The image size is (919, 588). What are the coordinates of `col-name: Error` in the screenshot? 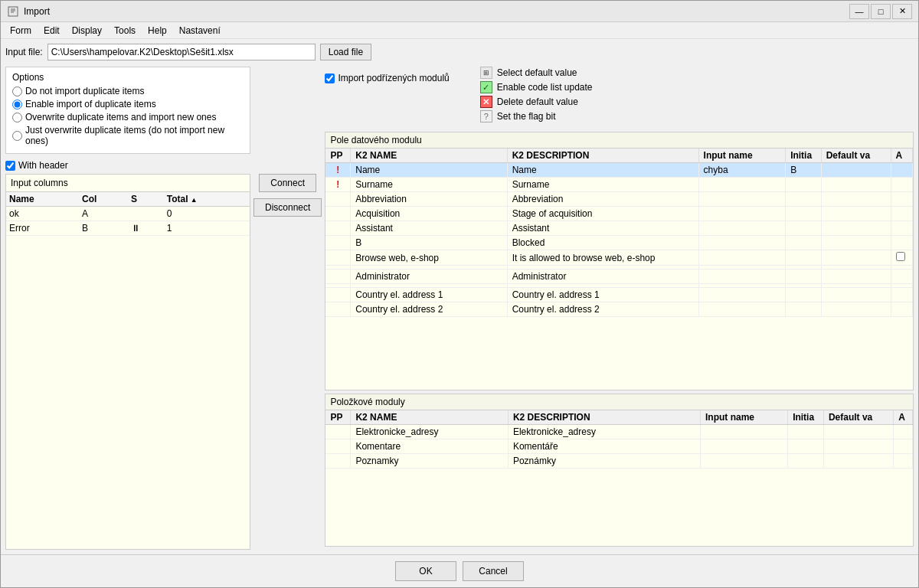 It's located at (43, 228).